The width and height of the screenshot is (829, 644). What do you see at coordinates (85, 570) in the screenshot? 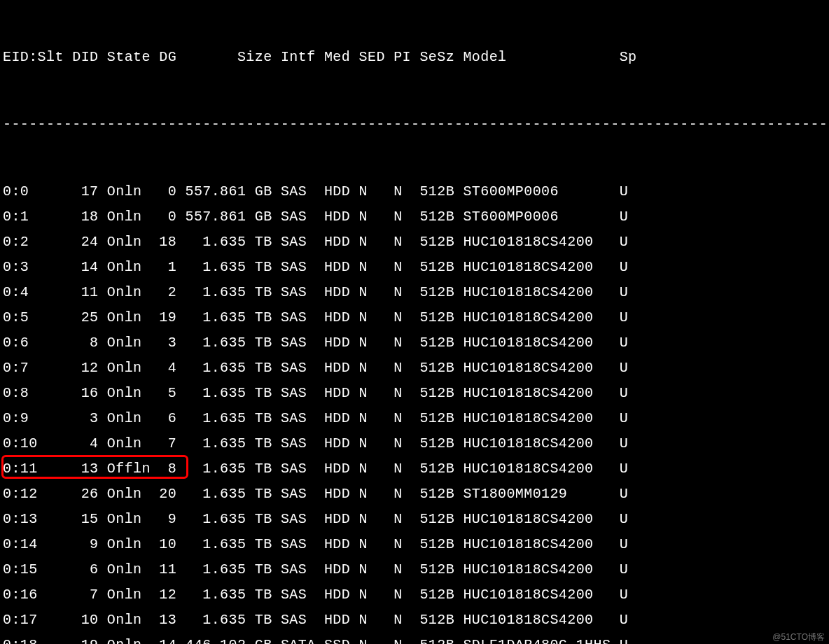
I see `cell-did: 6` at bounding box center [85, 570].